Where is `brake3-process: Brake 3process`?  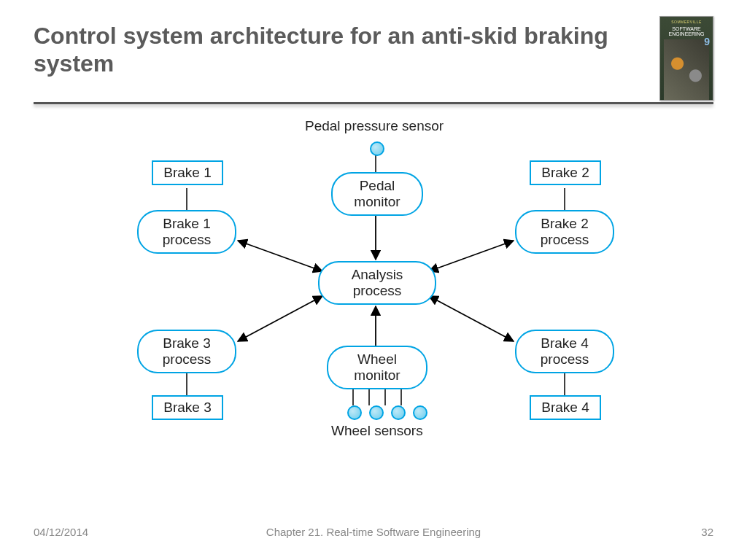 brake3-process: Brake 3process is located at coordinates (187, 351).